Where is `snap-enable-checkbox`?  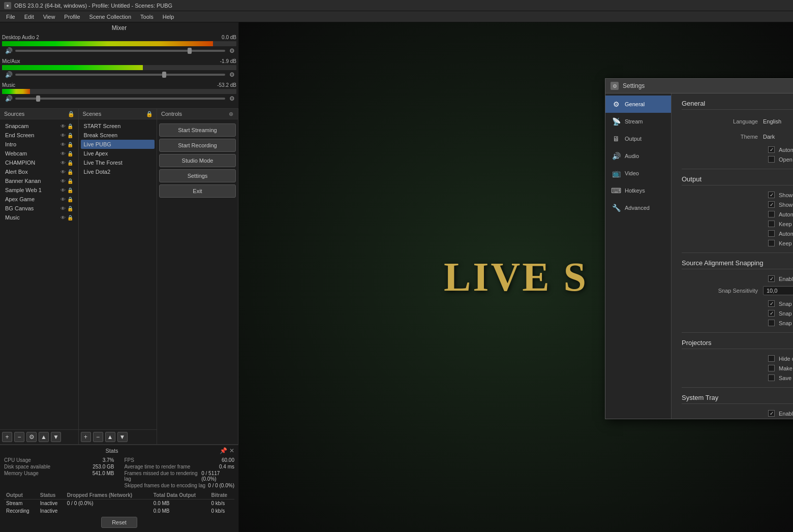 snap-enable-checkbox is located at coordinates (772, 278).